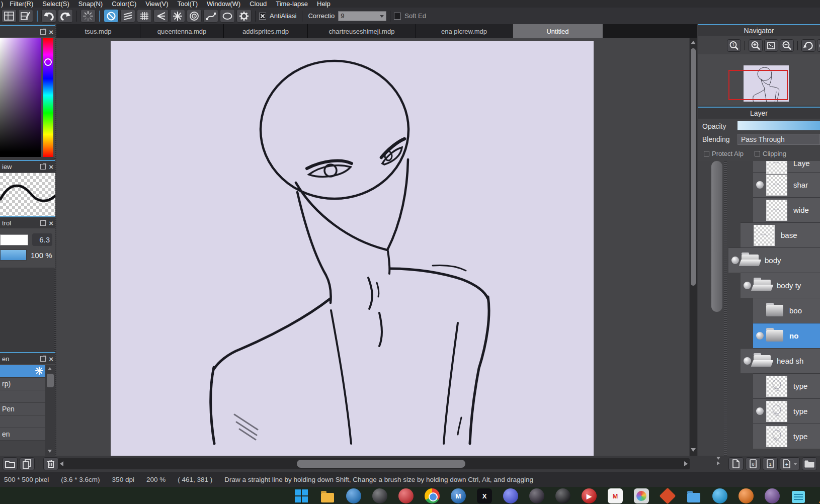 The height and width of the screenshot is (504, 820). I want to click on menu-item-help: Help, so click(324, 4).